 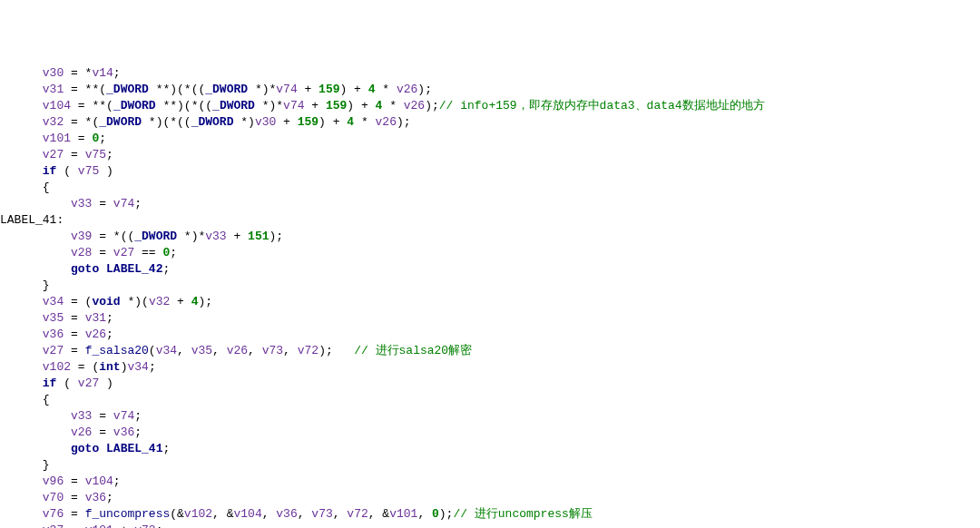 What do you see at coordinates (53, 481) in the screenshot?
I see `code-token: v96` at bounding box center [53, 481].